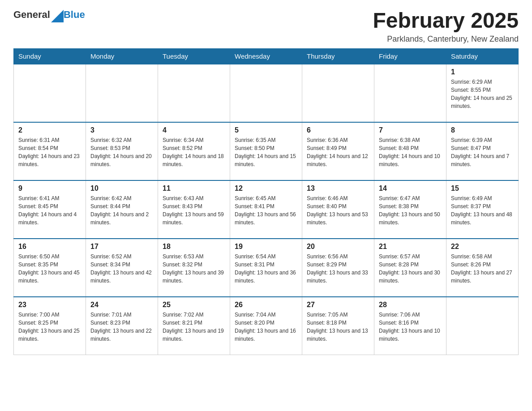 The width and height of the screenshot is (532, 411). I want to click on calendar-cell-w2-d5: 6Sunrise: 6:36 AMSunset: 8:49 PMDaylight…, so click(339, 151).